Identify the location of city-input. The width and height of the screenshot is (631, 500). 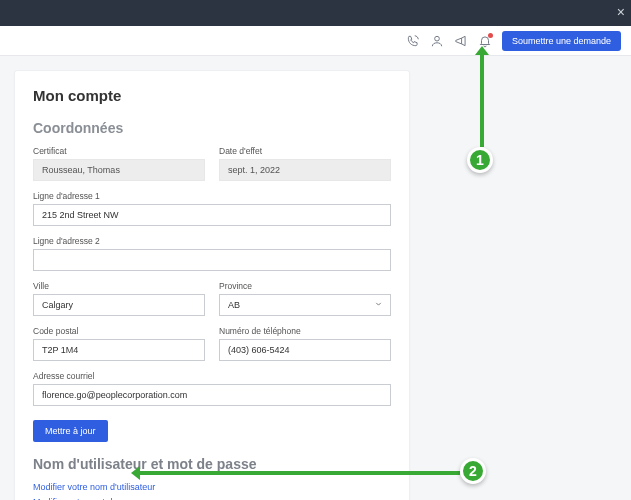
(119, 305).